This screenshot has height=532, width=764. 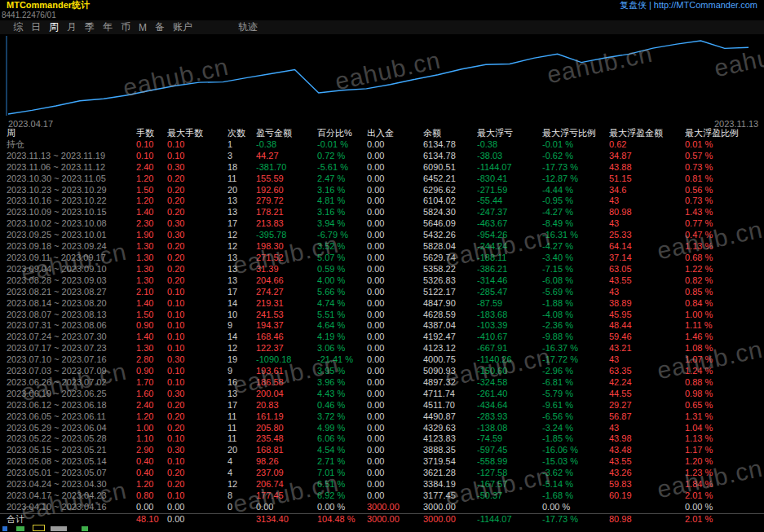 What do you see at coordinates (382, 281) in the screenshot?
I see `table-row: 2023.08.28 ~ 2023.09.031.300.2013204.664…` at bounding box center [382, 281].